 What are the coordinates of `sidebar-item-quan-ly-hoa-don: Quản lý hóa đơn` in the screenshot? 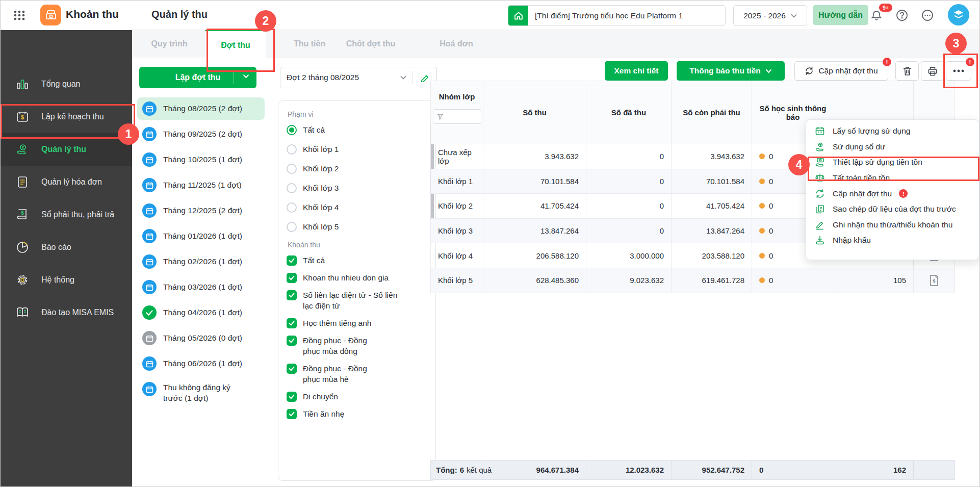 It's located at (66, 182).